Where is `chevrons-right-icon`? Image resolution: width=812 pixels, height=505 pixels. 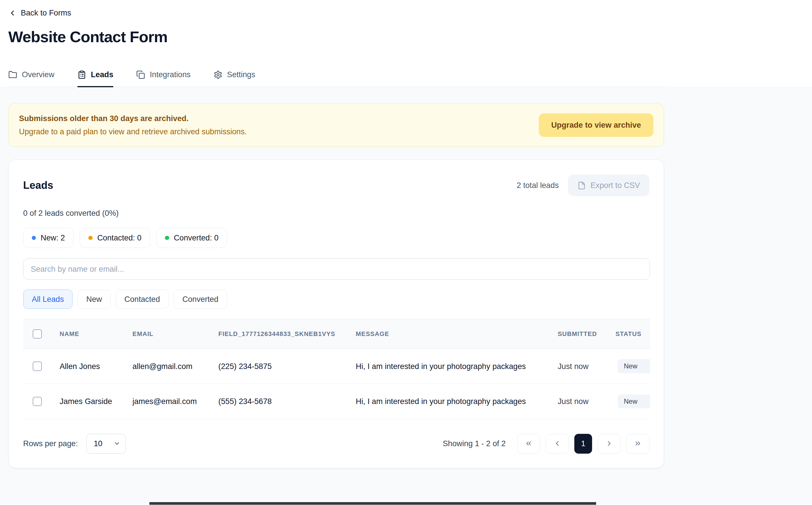 chevrons-right-icon is located at coordinates (638, 444).